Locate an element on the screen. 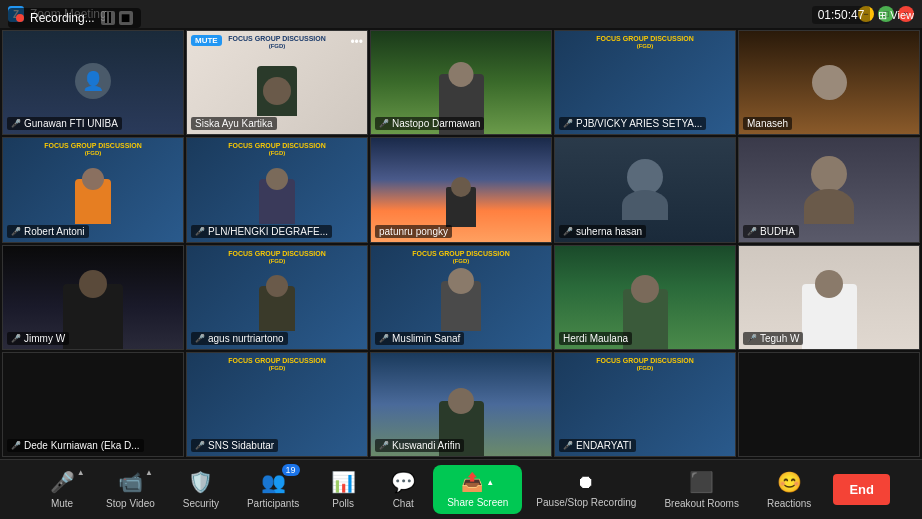 This screenshot has width=922, height=519. participant-name-19: 🎤 ENDARYATI is located at coordinates (598, 446).